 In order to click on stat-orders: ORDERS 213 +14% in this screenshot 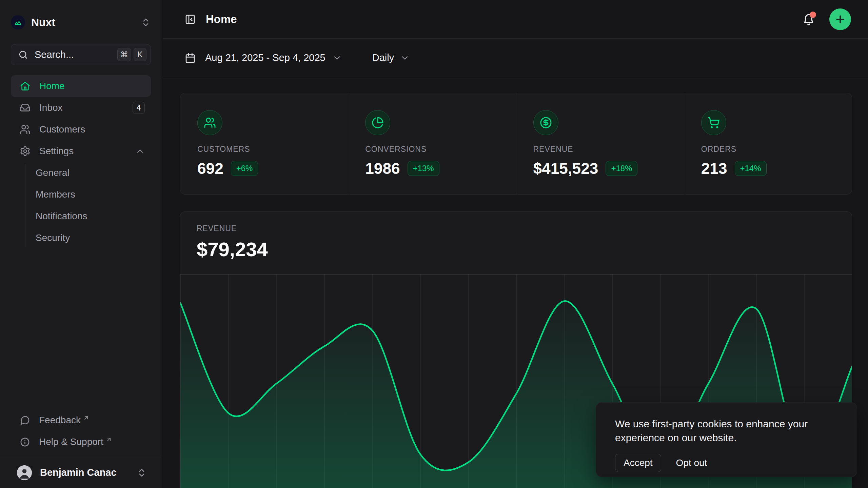, I will do `click(768, 144)`.